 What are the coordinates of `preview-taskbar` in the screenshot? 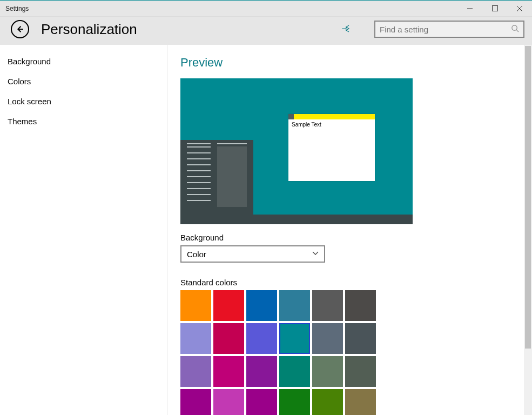 It's located at (297, 219).